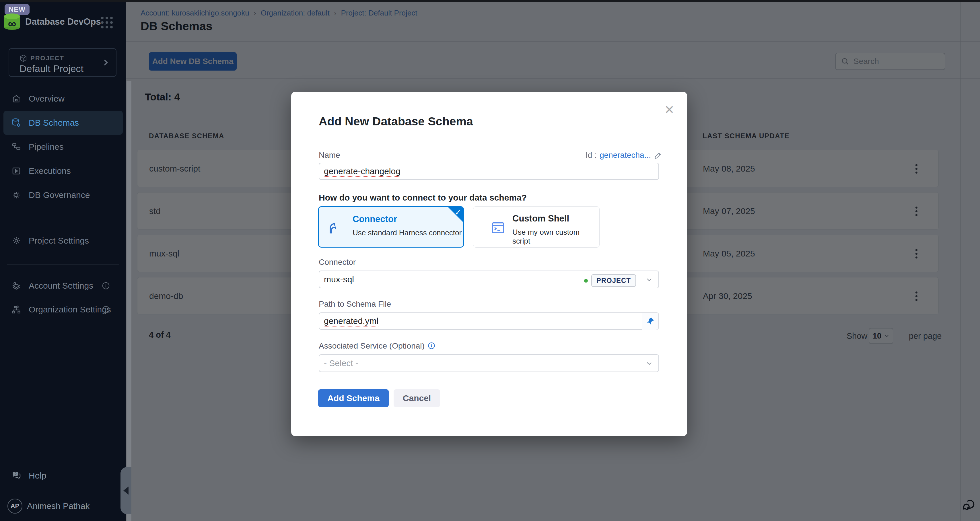 The image size is (980, 521). I want to click on connect-question: How do you want to connect to your data …, so click(423, 198).